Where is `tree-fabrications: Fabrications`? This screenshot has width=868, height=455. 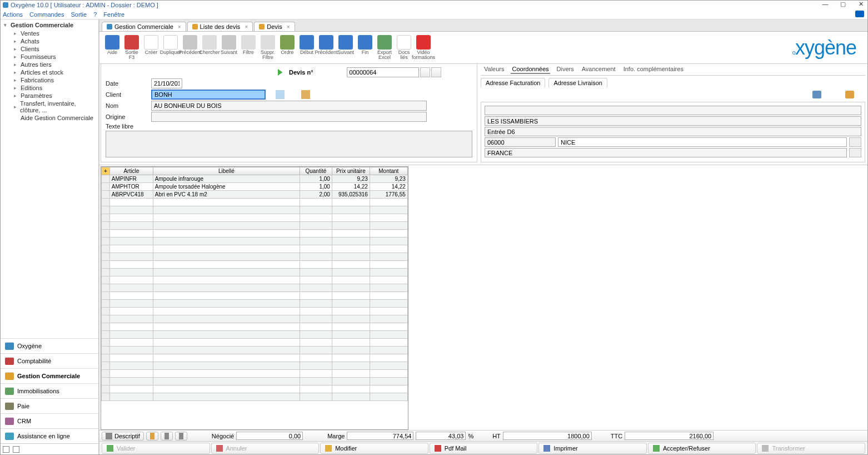
tree-fabrications: Fabrications is located at coordinates (49, 80).